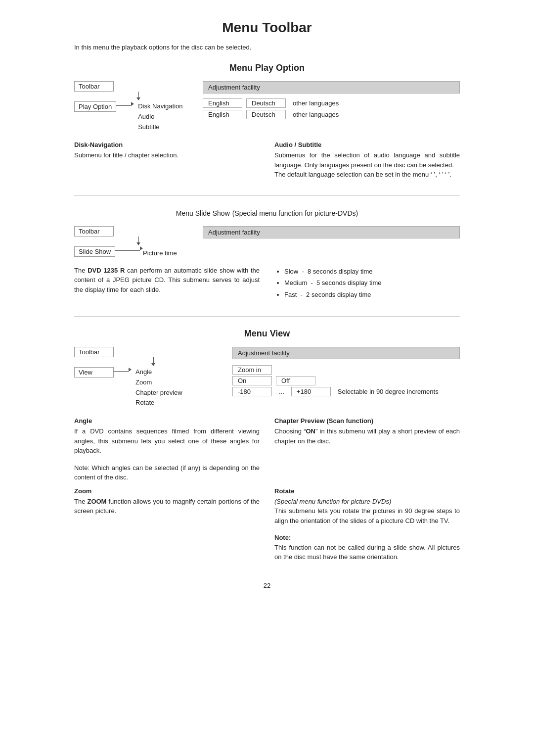 The image size is (534, 756). What do you see at coordinates (346, 353) in the screenshot?
I see `adj-header-3: Adjustment facility` at bounding box center [346, 353].